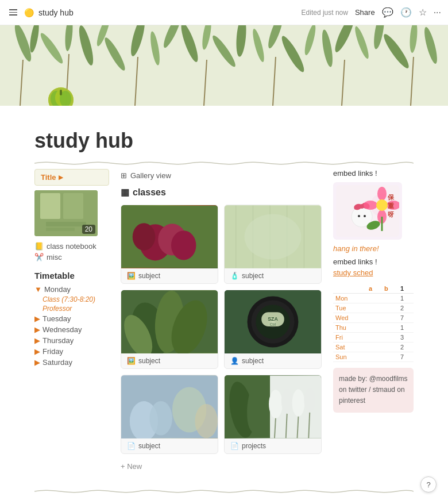 The image size is (448, 504). I want to click on page-title-area: study hub, so click(224, 132).